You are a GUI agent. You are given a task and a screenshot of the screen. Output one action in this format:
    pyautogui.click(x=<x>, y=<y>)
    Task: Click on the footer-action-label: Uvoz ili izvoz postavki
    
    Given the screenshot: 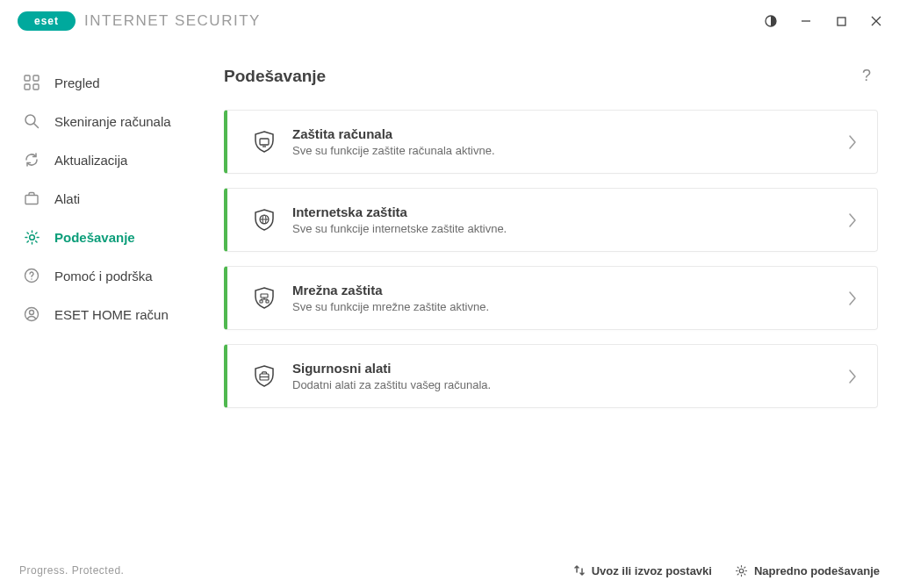 What is the action you would take?
    pyautogui.click(x=651, y=570)
    